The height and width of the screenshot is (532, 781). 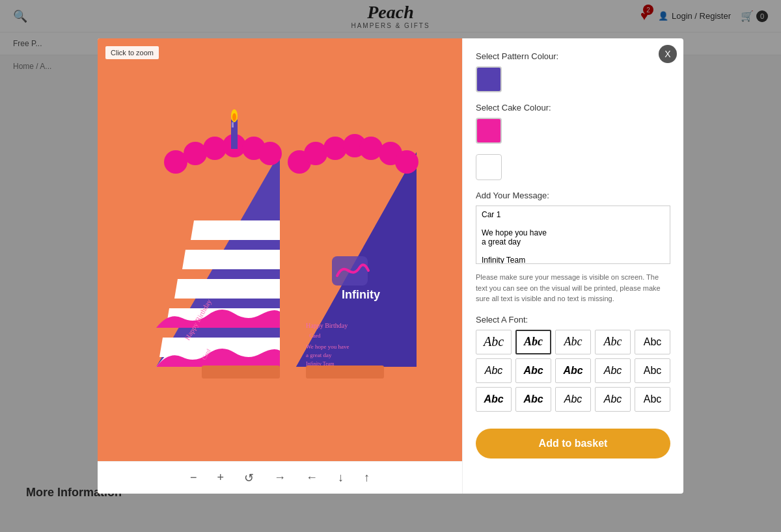 I want to click on move-up-button: ↑, so click(x=367, y=477).